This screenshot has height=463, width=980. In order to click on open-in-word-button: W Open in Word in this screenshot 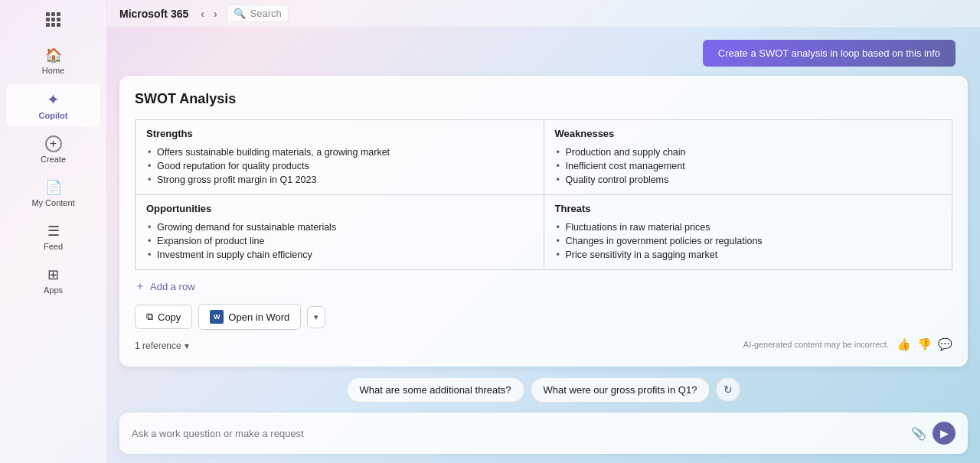, I will do `click(250, 317)`.